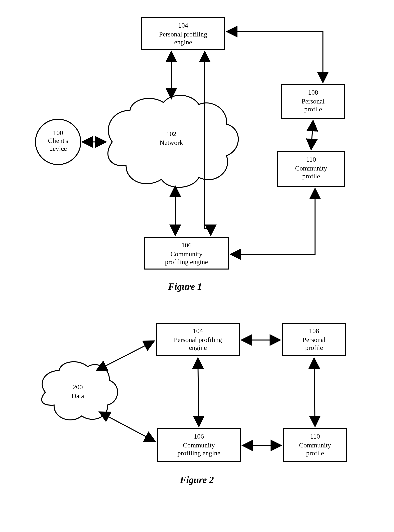 The width and height of the screenshot is (394, 532). I want to click on node-cpe2: 106 Community profiling engine, so click(199, 445).